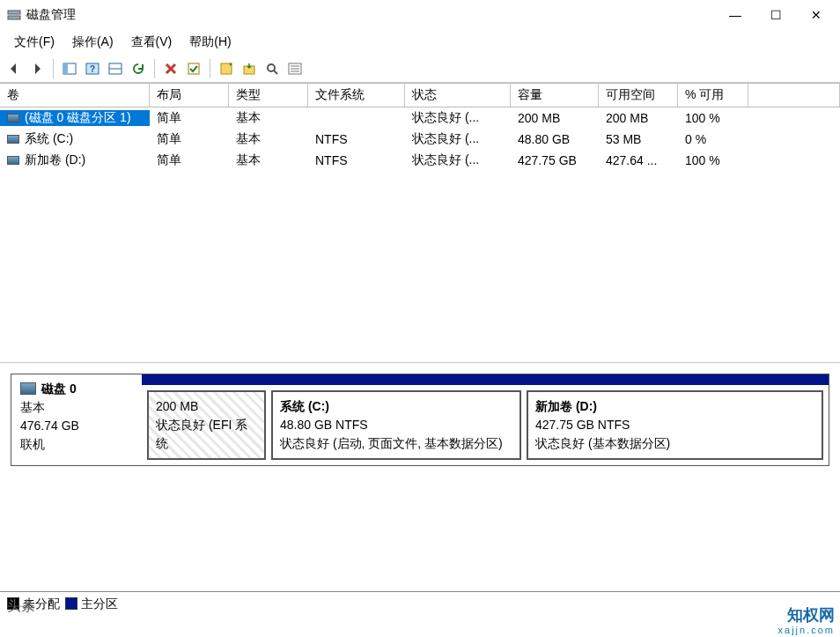 This screenshot has width=840, height=637. I want to click on td-pctfree: 0 %, so click(713, 139).